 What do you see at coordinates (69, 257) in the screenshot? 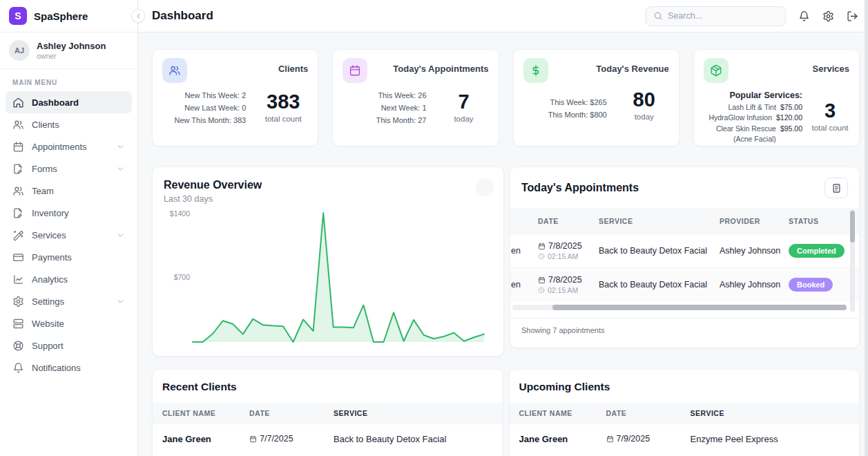
I see `sidebar-item-payments: Payments` at bounding box center [69, 257].